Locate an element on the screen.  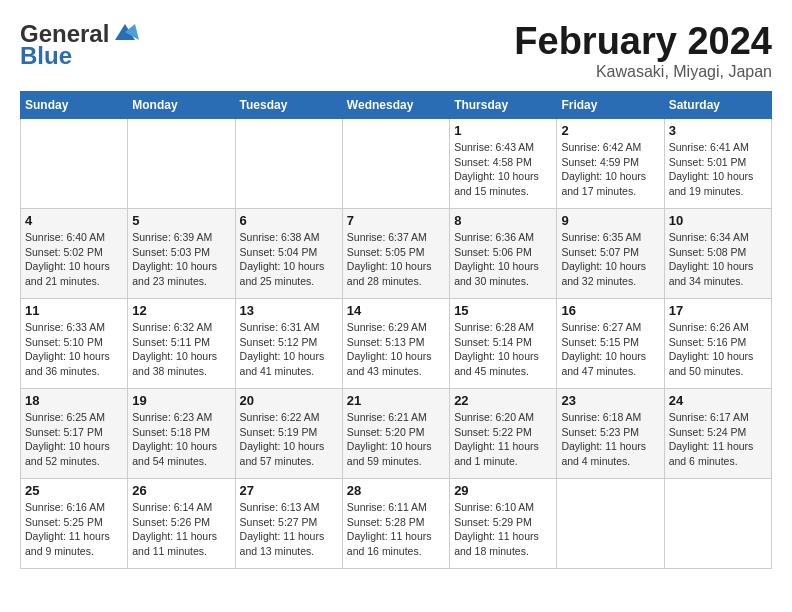
page-header: General Blue February 2024 Kawasaki, Miy… is located at coordinates (396, 50).